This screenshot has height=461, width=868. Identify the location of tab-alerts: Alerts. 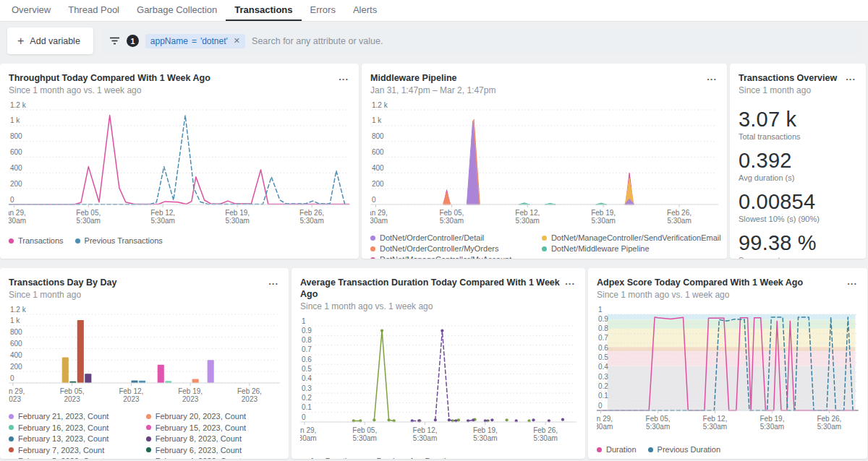
(365, 10).